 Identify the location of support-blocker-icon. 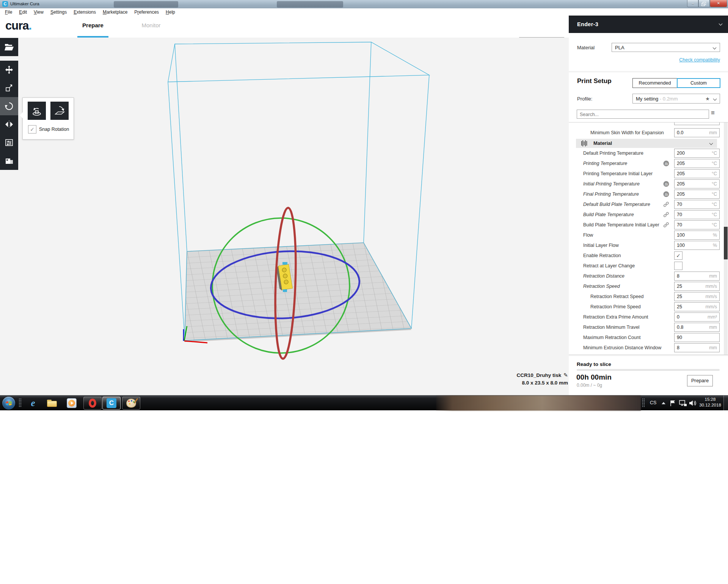
(9, 161).